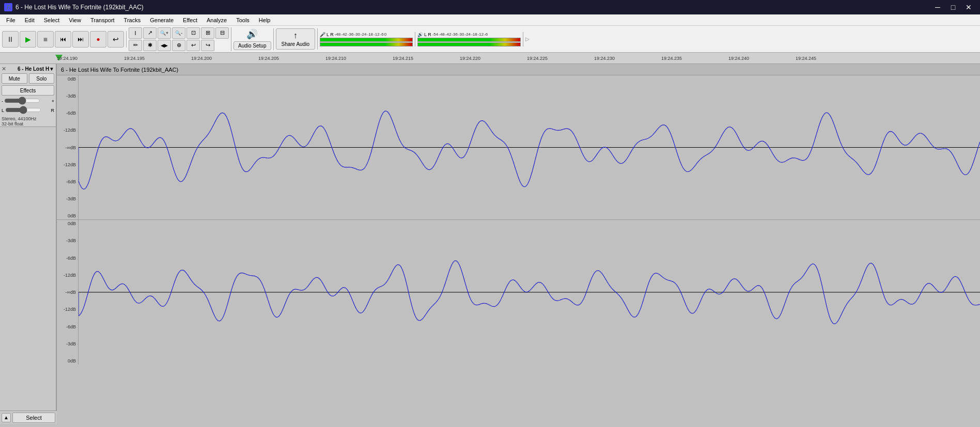 This screenshot has width=980, height=427. I want to click on pan-right-label: R, so click(53, 110).